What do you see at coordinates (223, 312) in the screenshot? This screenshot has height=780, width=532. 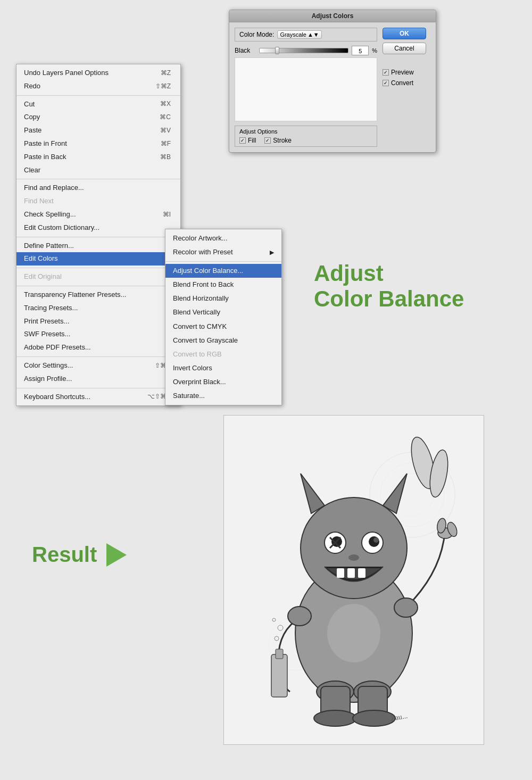 I see `submenu-item-blend-vertically: Blend Vertically` at bounding box center [223, 312].